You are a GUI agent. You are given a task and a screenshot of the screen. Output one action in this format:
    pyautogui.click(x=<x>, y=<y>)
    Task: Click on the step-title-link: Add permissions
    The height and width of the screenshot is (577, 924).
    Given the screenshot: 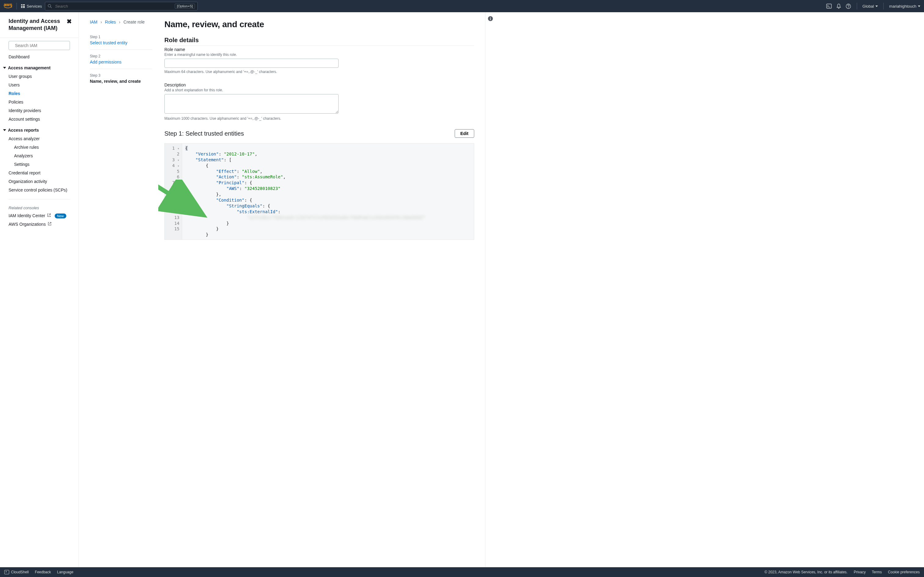 What is the action you would take?
    pyautogui.click(x=106, y=62)
    